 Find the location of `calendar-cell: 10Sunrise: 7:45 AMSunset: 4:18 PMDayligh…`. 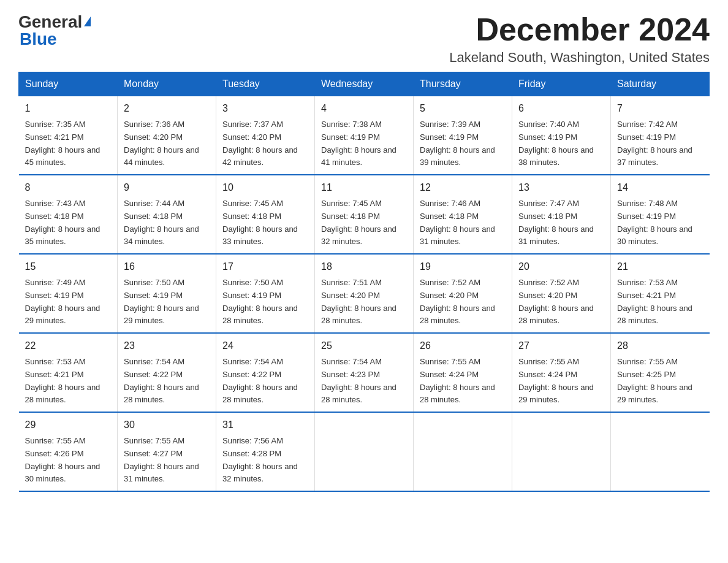

calendar-cell: 10Sunrise: 7:45 AMSunset: 4:18 PMDayligh… is located at coordinates (266, 215).